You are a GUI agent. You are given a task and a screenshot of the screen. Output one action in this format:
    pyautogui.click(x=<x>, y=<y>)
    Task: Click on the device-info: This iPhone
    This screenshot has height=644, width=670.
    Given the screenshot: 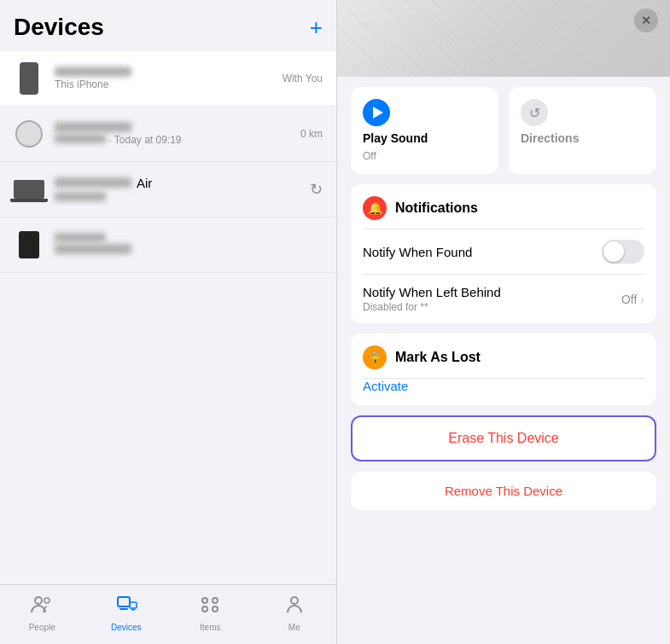 What is the action you would take?
    pyautogui.click(x=169, y=78)
    